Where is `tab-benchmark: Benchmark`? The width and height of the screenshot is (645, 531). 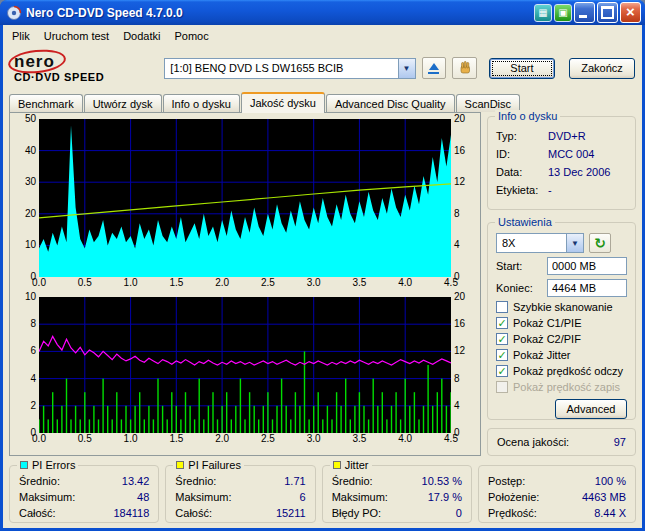
tab-benchmark: Benchmark is located at coordinates (46, 103).